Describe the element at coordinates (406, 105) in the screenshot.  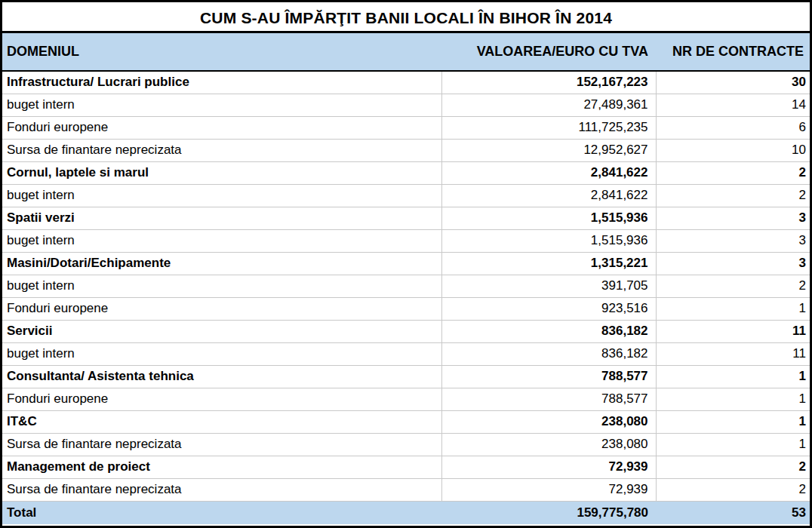
I see `sub-row: buget intern27,489,36114` at that location.